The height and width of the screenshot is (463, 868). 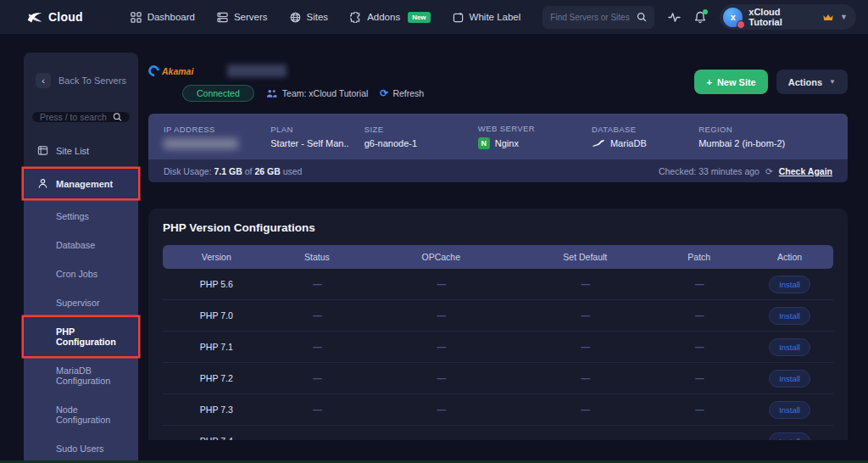 I want to click on user-avatar: x, so click(x=732, y=17).